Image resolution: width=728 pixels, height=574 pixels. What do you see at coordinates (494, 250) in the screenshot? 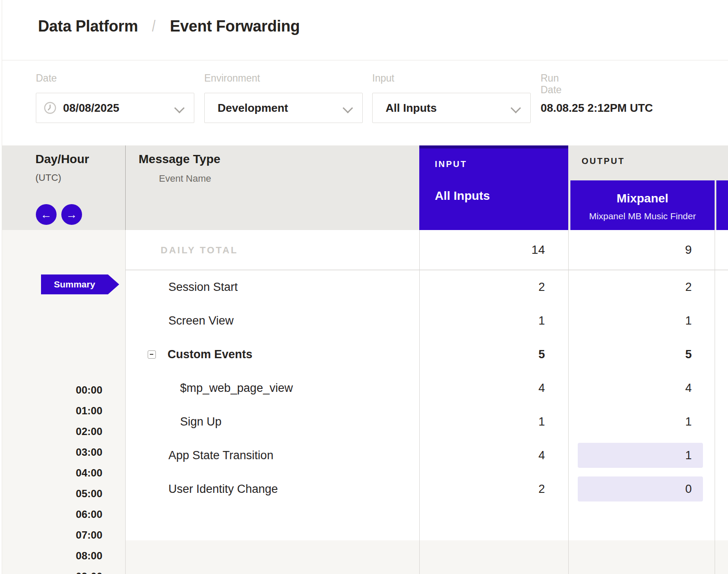
I see `daily-total-input-count: 14` at bounding box center [494, 250].